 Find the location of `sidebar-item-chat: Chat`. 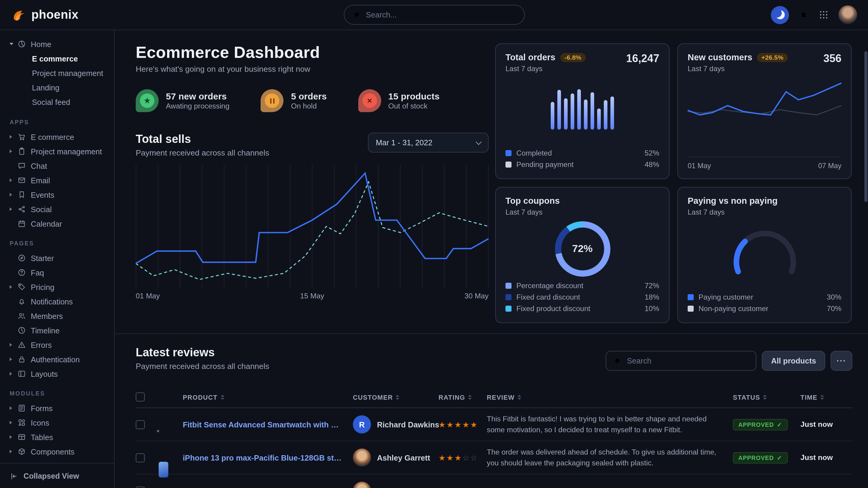

sidebar-item-chat: Chat is located at coordinates (57, 166).